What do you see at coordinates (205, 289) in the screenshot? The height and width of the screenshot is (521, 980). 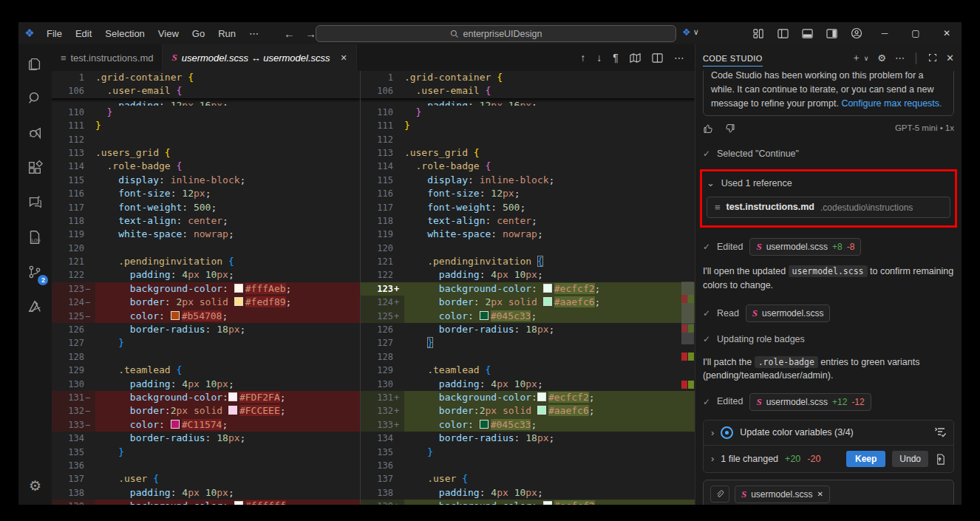 I see `code-line-left-123: 123− background-color: #fffAeb;` at bounding box center [205, 289].